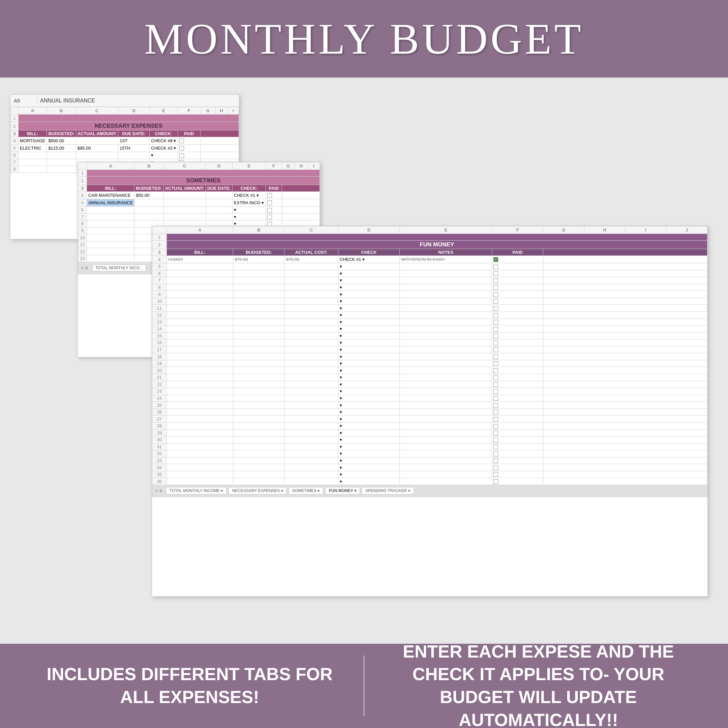  I want to click on fun-money-title: FUN MONEY, so click(437, 245).